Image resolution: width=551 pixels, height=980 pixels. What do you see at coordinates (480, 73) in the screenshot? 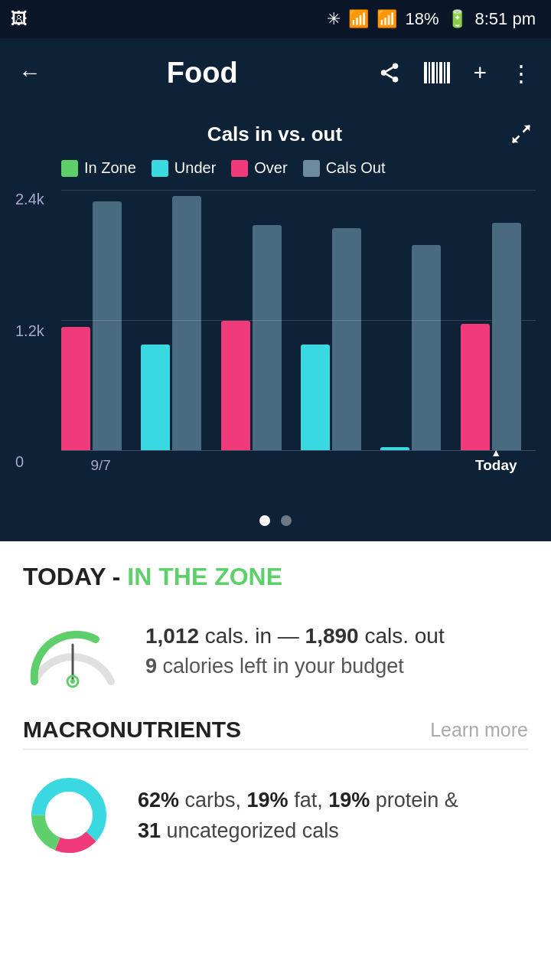
I see `add-button: +` at bounding box center [480, 73].